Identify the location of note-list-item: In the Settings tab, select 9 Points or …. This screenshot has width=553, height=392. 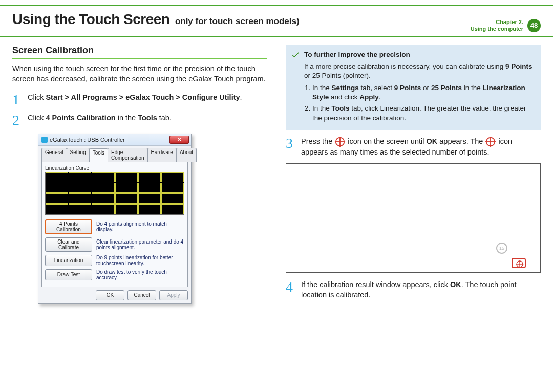
(423, 93).